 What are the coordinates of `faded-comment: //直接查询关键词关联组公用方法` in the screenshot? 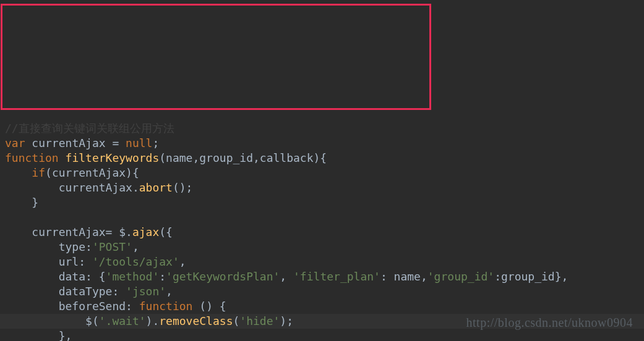 It's located at (90, 128).